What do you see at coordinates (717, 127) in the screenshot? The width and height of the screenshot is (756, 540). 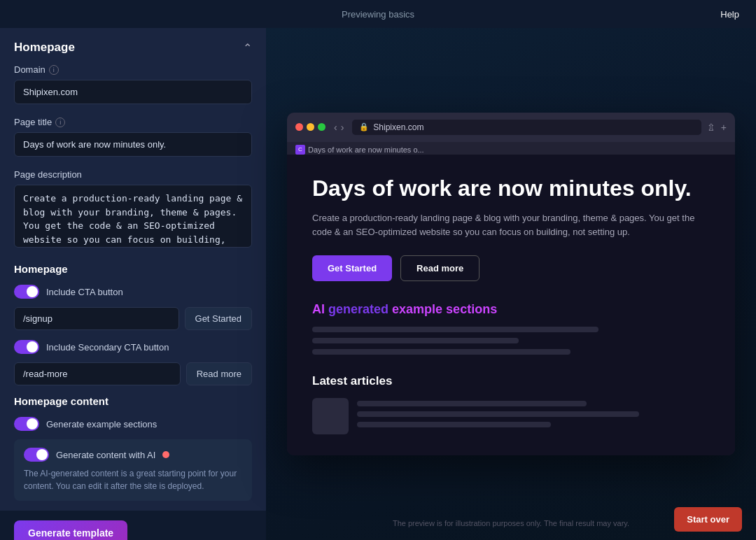 I see `browser-action-buttons: ⇫ +` at bounding box center [717, 127].